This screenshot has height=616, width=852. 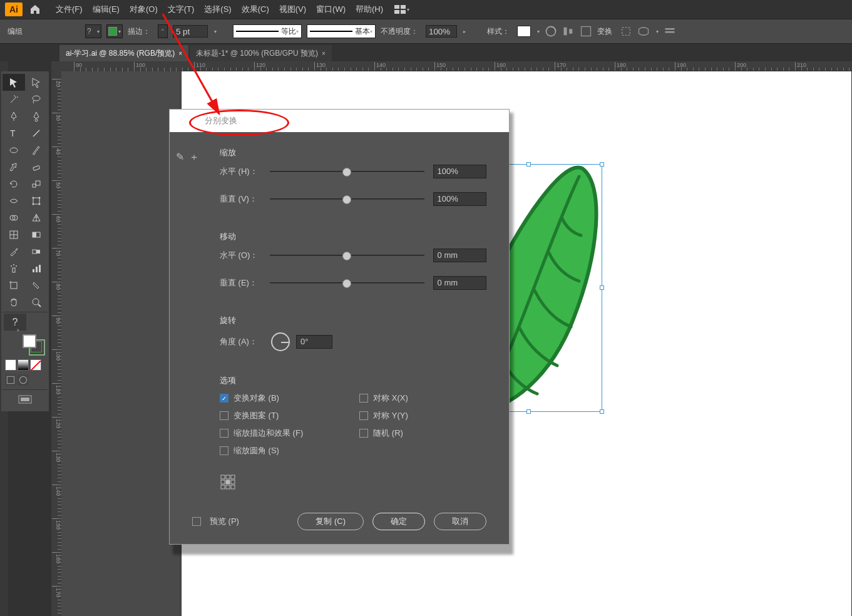 What do you see at coordinates (14, 302) in the screenshot?
I see `hand-tool` at bounding box center [14, 302].